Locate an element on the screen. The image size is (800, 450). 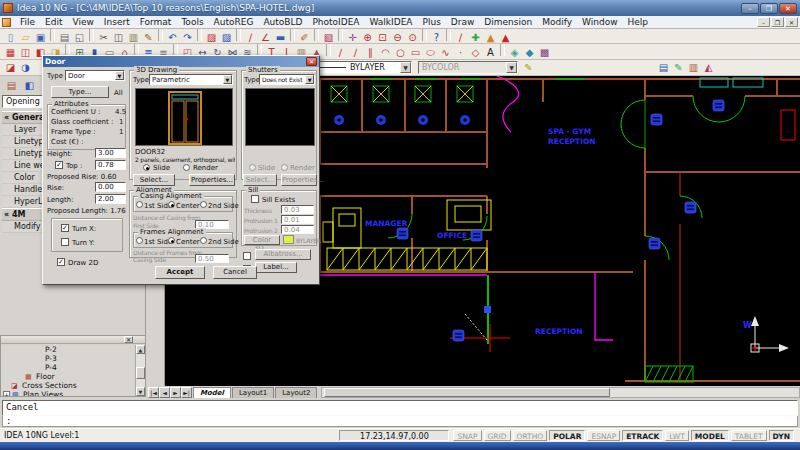
casing-2nd-radio is located at coordinates (204, 204).